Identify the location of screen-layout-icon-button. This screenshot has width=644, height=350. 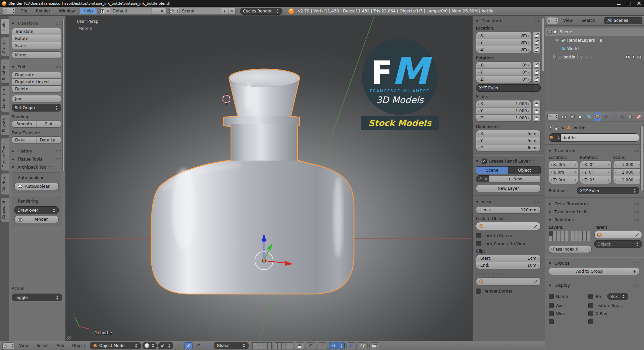
(105, 11).